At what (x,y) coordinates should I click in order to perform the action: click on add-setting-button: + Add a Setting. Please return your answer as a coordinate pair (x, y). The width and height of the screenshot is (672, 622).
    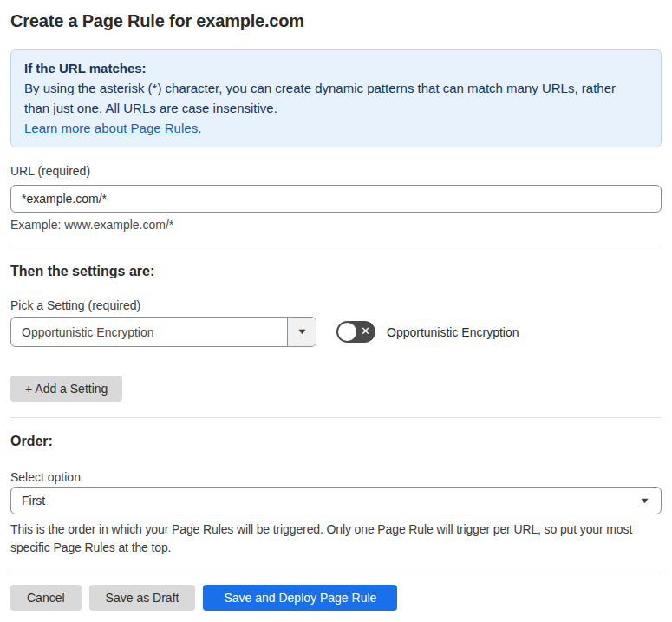
    Looking at the image, I should click on (66, 389).